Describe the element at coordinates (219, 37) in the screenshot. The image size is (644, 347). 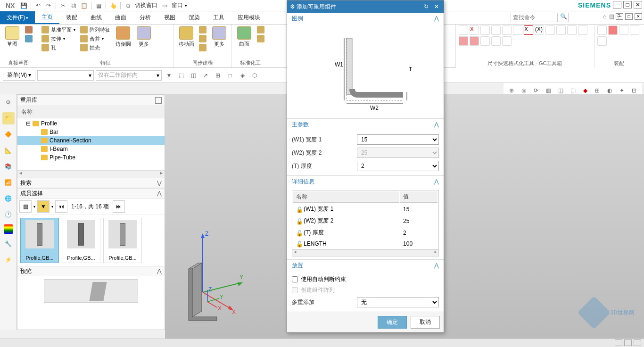
I see `sync-more-button: 更多` at that location.